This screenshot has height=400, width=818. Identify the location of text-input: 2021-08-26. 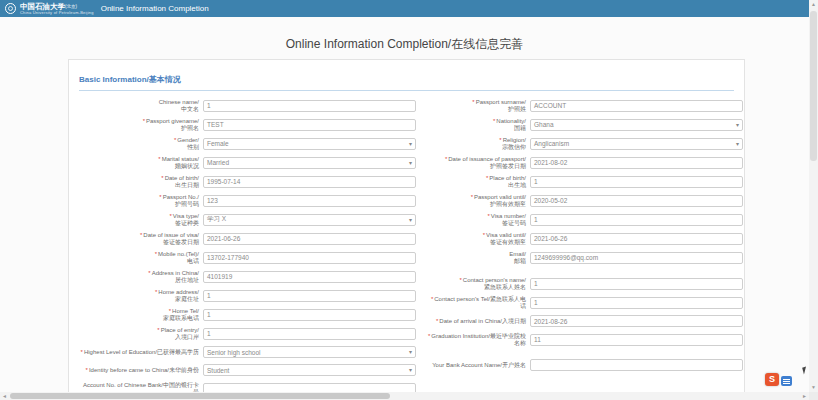
(636, 321).